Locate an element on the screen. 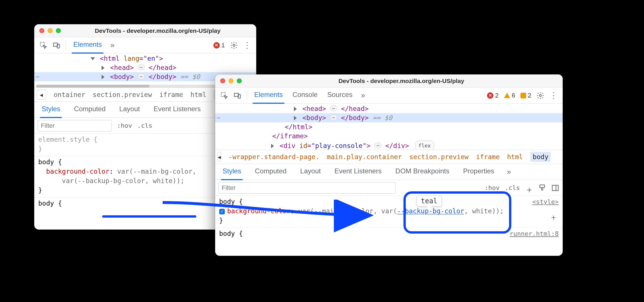  tab-console: Console is located at coordinates (305, 96).